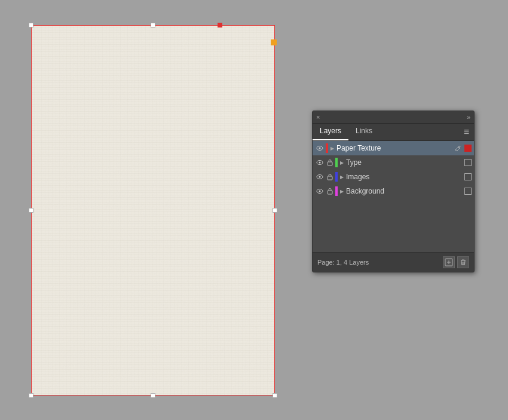 The width and height of the screenshot is (508, 420). I want to click on layer-square-background, so click(468, 191).